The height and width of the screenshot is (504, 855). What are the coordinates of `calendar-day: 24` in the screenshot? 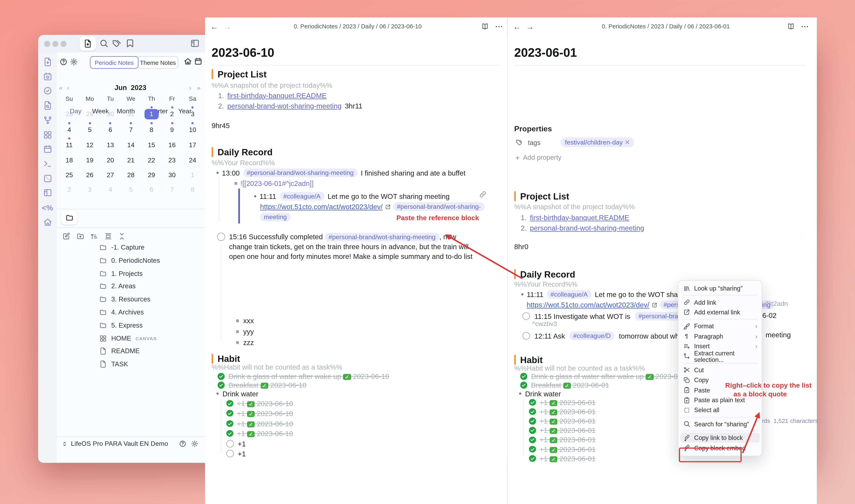 It's located at (193, 160).